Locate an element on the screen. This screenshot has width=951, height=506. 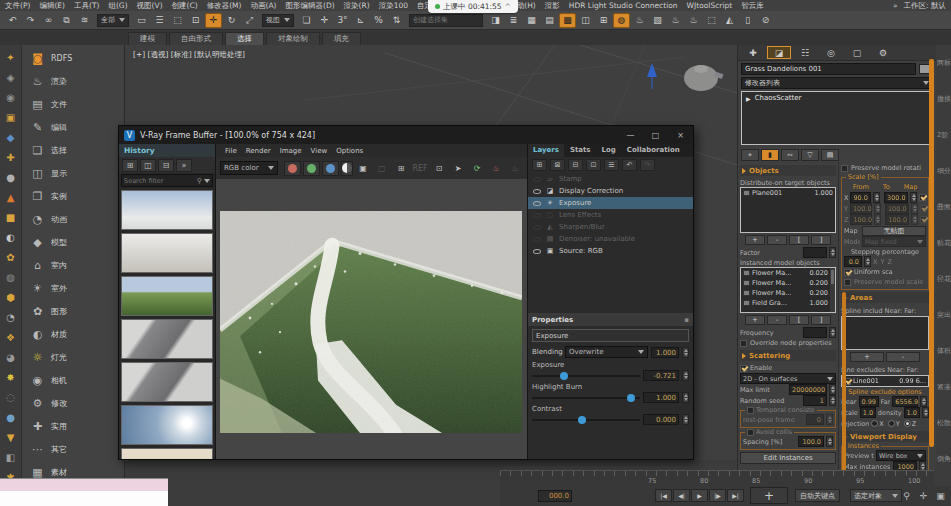
instanced-objects-list: Flower Ma... 0.020 Flower Ma... 0.200 Fl… is located at coordinates (788, 290).